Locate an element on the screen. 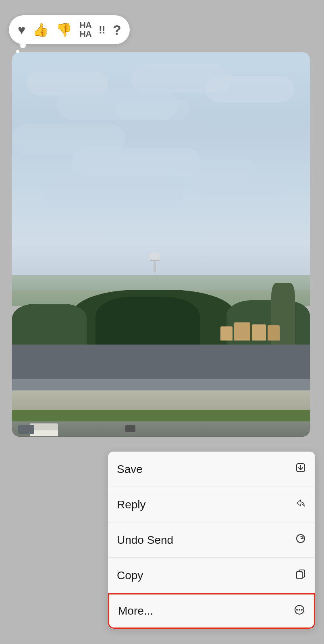 The height and width of the screenshot is (644, 324). dislike-reaction: 👎 is located at coordinates (64, 30).